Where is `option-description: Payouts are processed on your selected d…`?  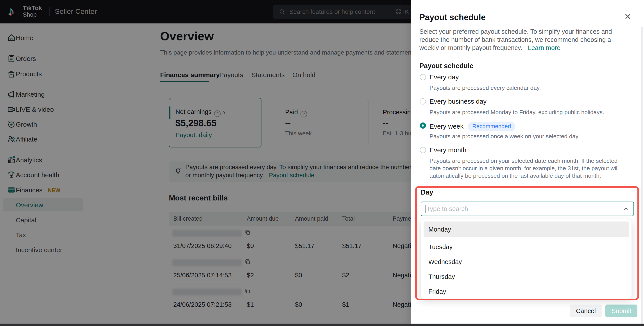 option-description: Payouts are processed on your selected d… is located at coordinates (529, 168).